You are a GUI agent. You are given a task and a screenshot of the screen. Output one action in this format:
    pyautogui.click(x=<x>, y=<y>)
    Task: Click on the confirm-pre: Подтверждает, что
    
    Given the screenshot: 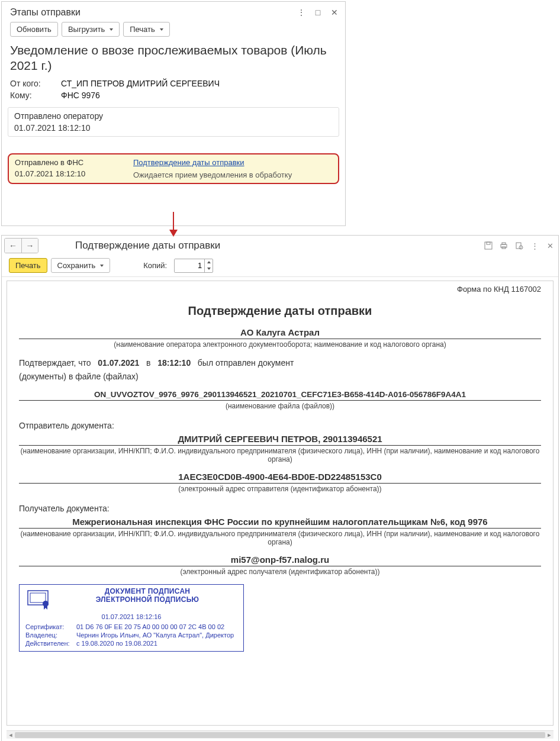 What is the action you would take?
    pyautogui.click(x=55, y=363)
    